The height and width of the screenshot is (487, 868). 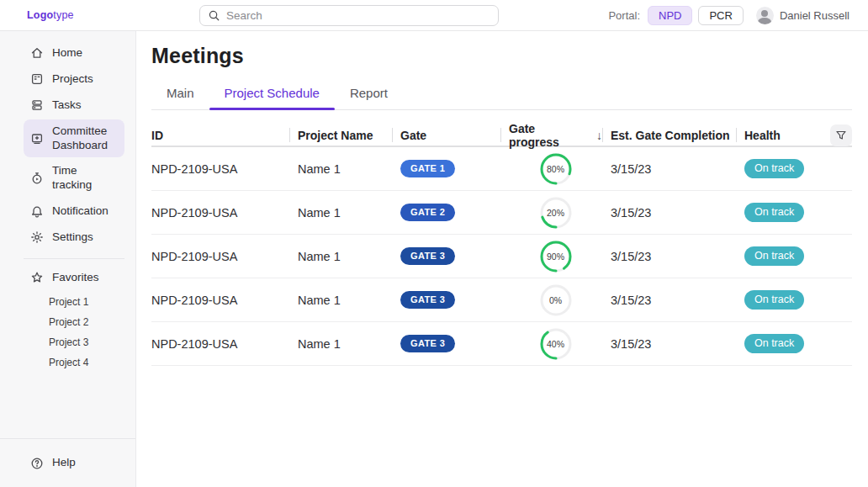 I want to click on sort-descending-icon: ↓, so click(x=599, y=135).